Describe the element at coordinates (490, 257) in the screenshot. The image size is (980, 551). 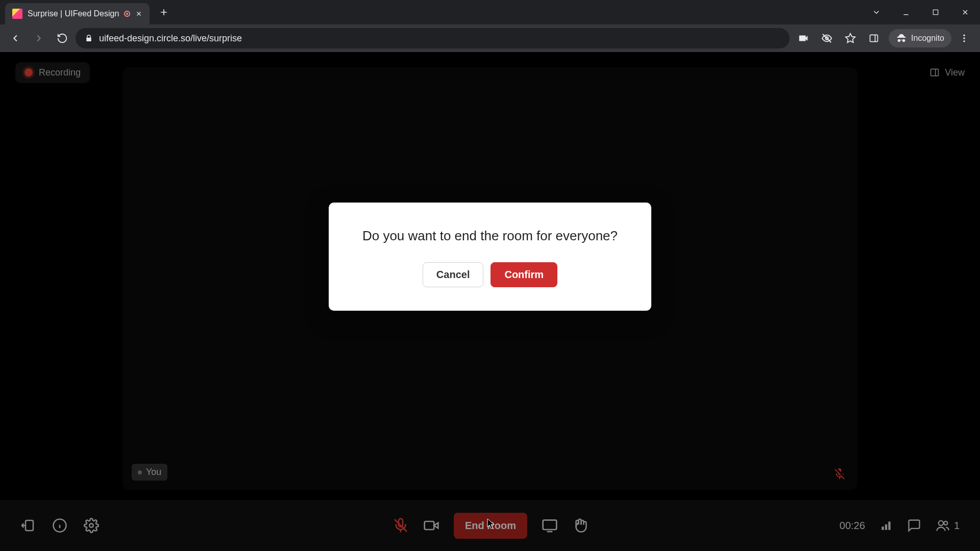
I see `end-room-modal: Do you want to end the room for everyone…` at that location.